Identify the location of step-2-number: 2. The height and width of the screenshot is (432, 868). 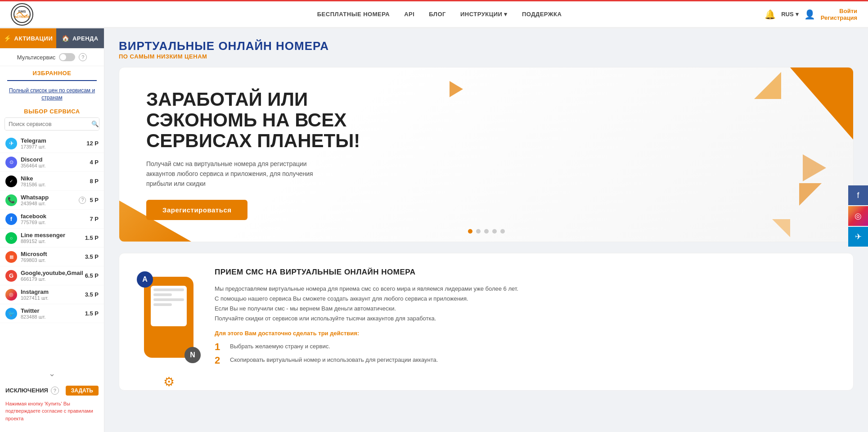
(220, 360).